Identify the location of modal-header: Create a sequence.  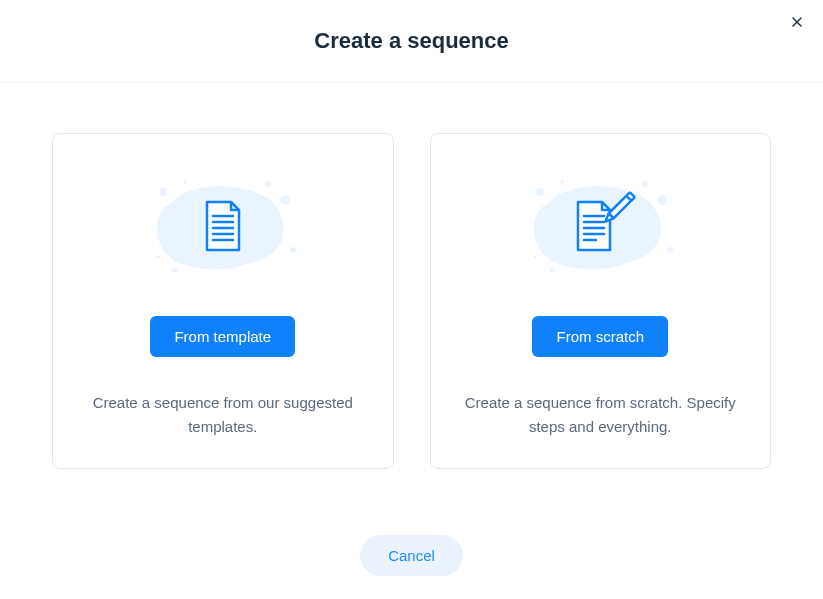
(412, 42).